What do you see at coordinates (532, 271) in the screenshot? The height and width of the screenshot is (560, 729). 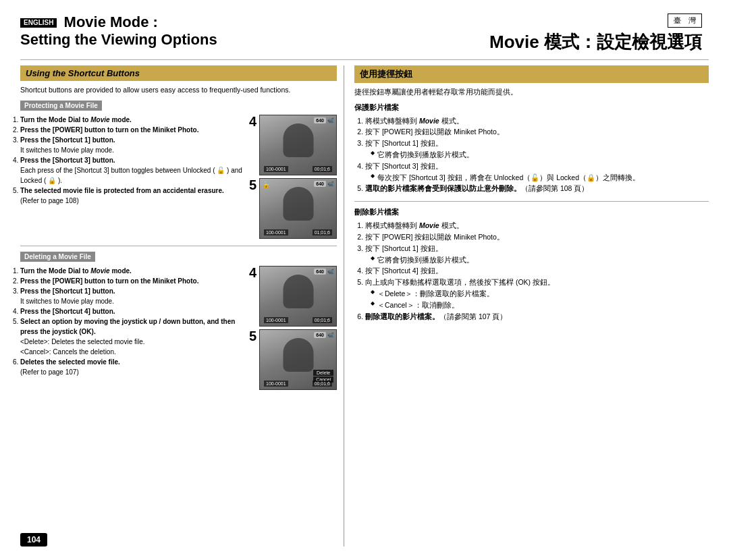 I see `right-delete-steps: 將模式轉盤轉到 Movie 模式。 按下 [POWER] 按鈕以開啟 Minik…` at bounding box center [532, 271].